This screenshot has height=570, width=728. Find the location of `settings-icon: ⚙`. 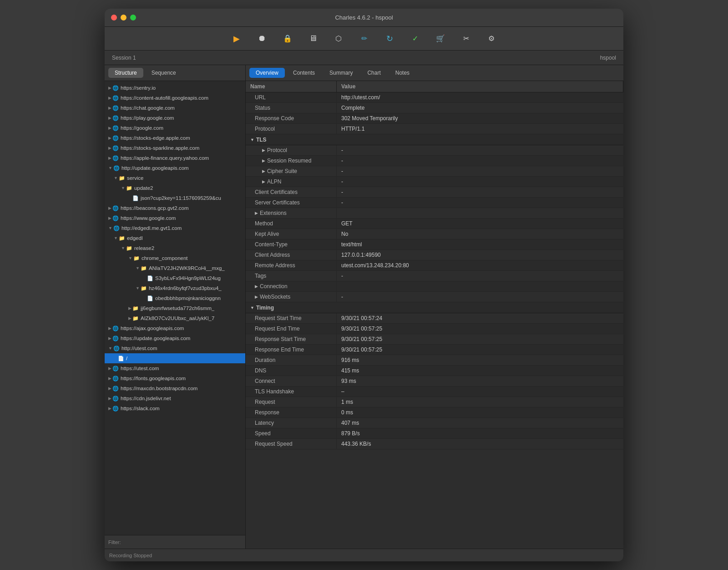

settings-icon: ⚙ is located at coordinates (491, 39).